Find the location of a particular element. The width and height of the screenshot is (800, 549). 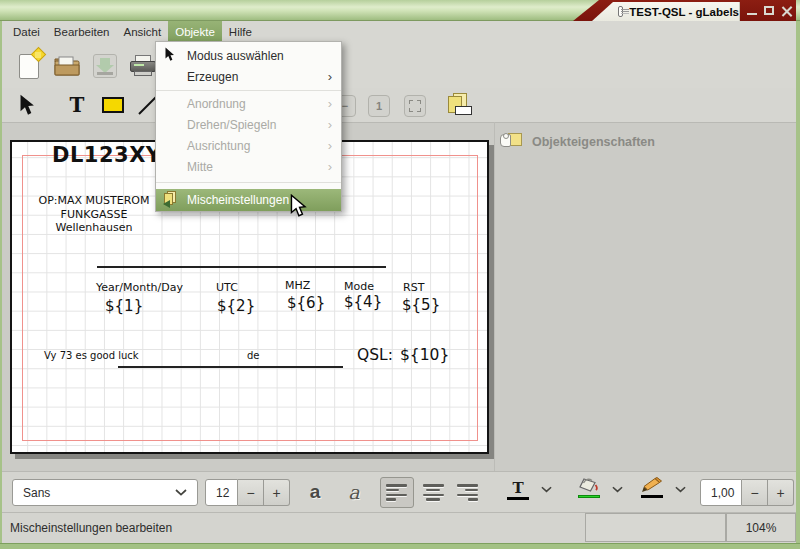

save-button is located at coordinates (105, 66).